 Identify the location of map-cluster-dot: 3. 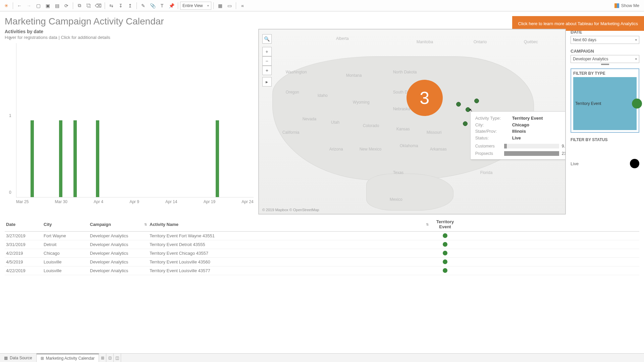
(425, 98).